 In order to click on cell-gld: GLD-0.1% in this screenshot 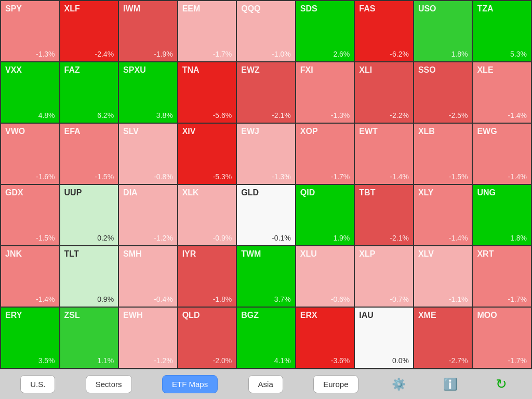, I will do `click(266, 215)`.